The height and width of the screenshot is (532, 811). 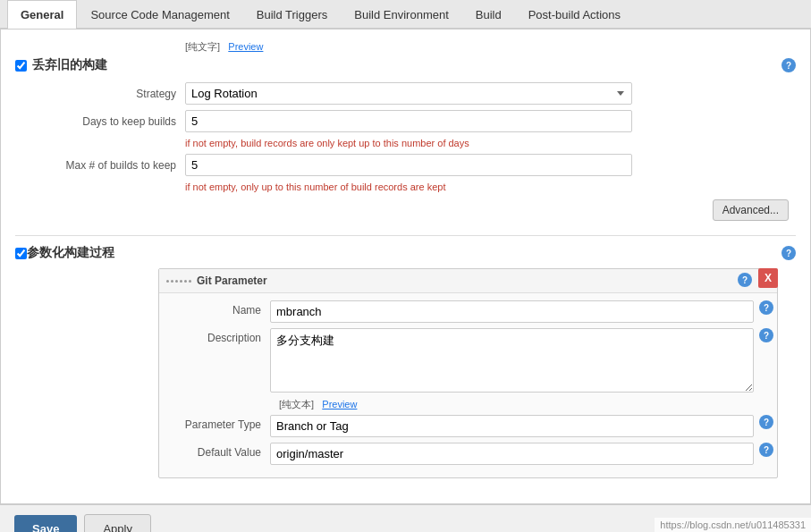 I want to click on tab-bar: General Source Code Management Build Tri…, so click(x=406, y=14).